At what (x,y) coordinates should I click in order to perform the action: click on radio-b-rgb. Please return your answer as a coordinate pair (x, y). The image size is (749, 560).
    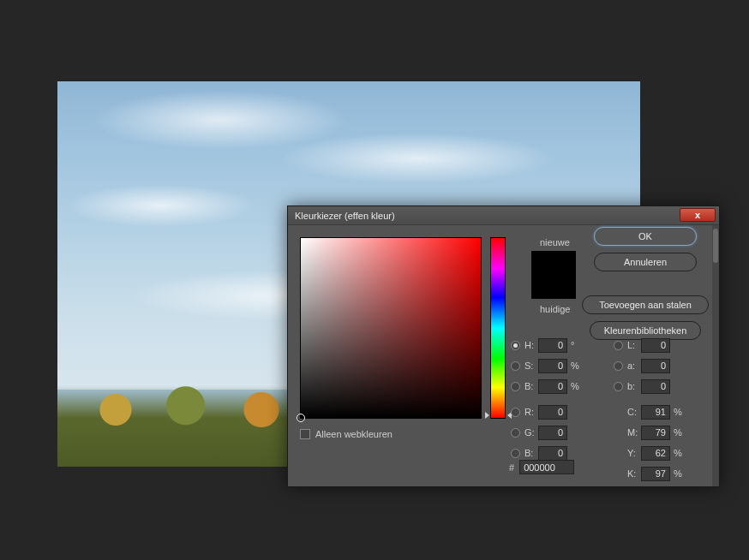
    Looking at the image, I should click on (516, 454).